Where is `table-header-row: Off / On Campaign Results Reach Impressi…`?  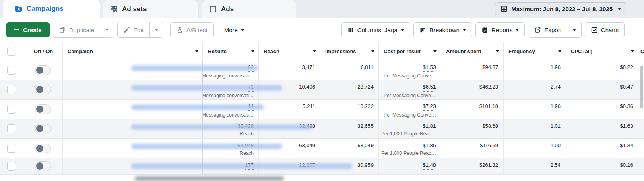 table-header-row: Off / On Campaign Results Reach Impressi… is located at coordinates (322, 52).